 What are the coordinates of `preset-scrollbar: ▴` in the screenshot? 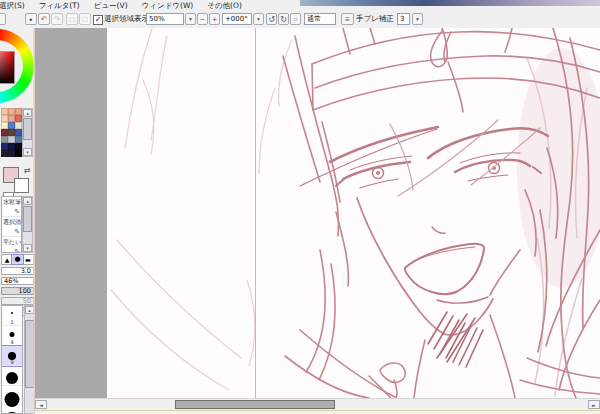 It's located at (30, 360).